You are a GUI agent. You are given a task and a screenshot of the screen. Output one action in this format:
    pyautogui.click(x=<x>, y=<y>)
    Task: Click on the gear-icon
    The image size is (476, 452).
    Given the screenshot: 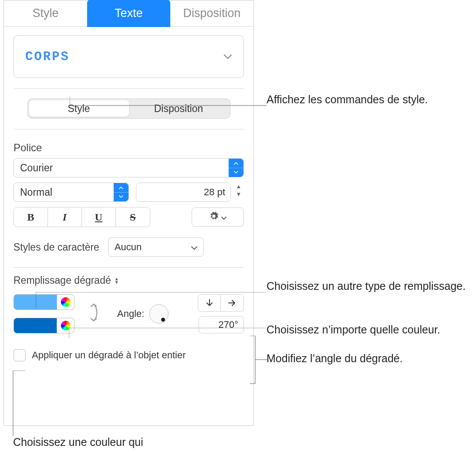 What is the action you would take?
    pyautogui.click(x=214, y=217)
    